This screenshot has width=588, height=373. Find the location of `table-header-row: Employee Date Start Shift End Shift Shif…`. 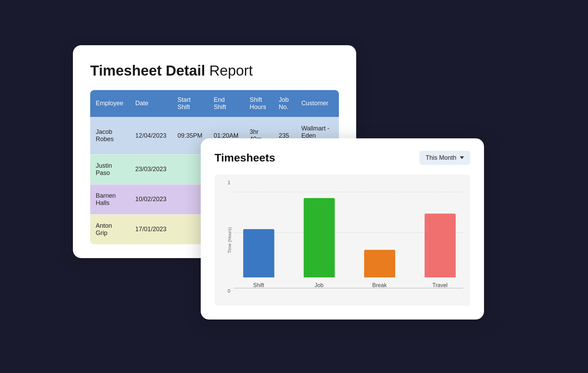

table-header-row: Employee Date Start Shift End Shift Shif… is located at coordinates (215, 104).